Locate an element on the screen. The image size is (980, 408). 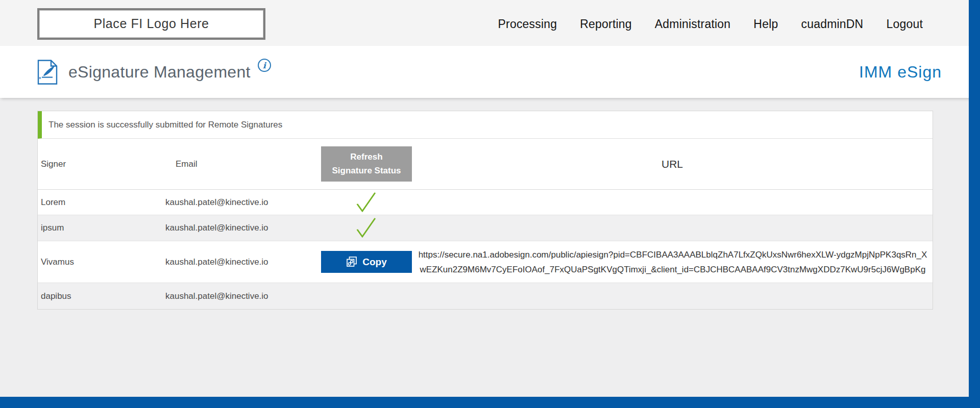
menu-item-user-cuadmindn: cuadminDN is located at coordinates (832, 24).